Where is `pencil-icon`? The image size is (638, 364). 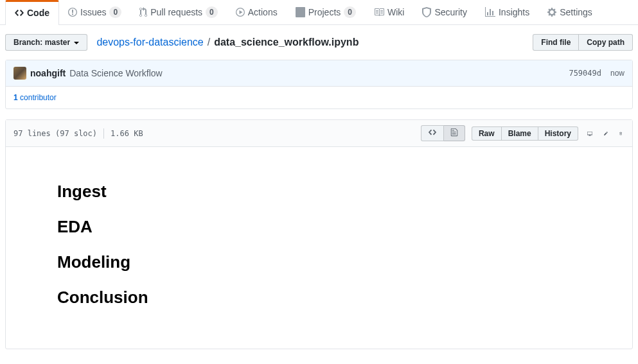 pencil-icon is located at coordinates (606, 134).